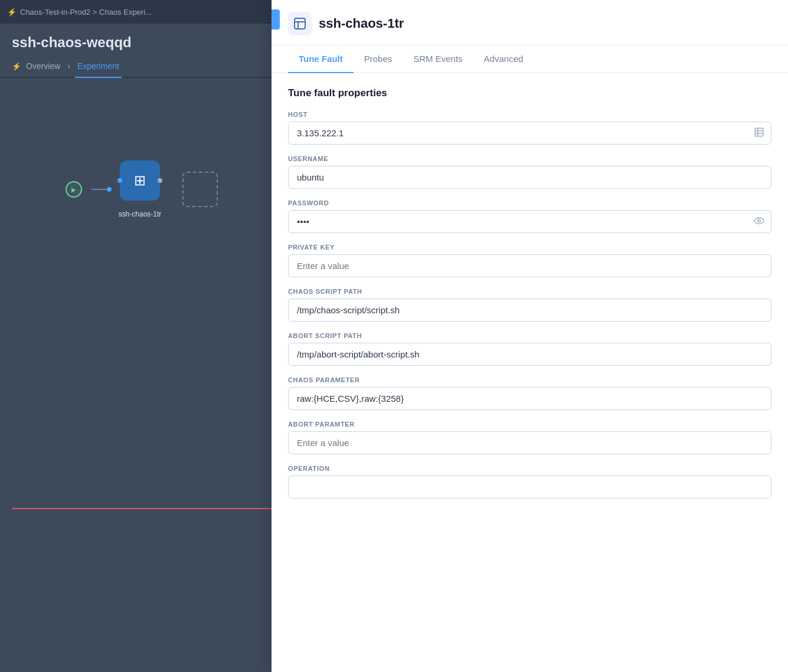 This screenshot has width=788, height=672. I want to click on section-title: Tune fault properties, so click(530, 93).